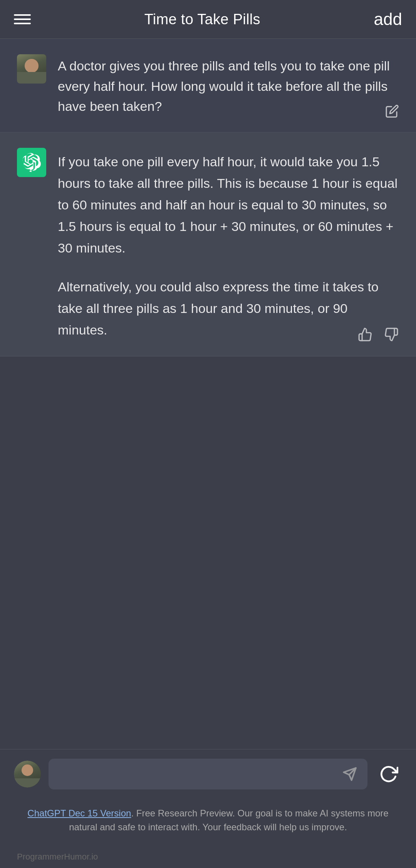 This screenshot has height=868, width=416. I want to click on add-button: add, so click(388, 19).